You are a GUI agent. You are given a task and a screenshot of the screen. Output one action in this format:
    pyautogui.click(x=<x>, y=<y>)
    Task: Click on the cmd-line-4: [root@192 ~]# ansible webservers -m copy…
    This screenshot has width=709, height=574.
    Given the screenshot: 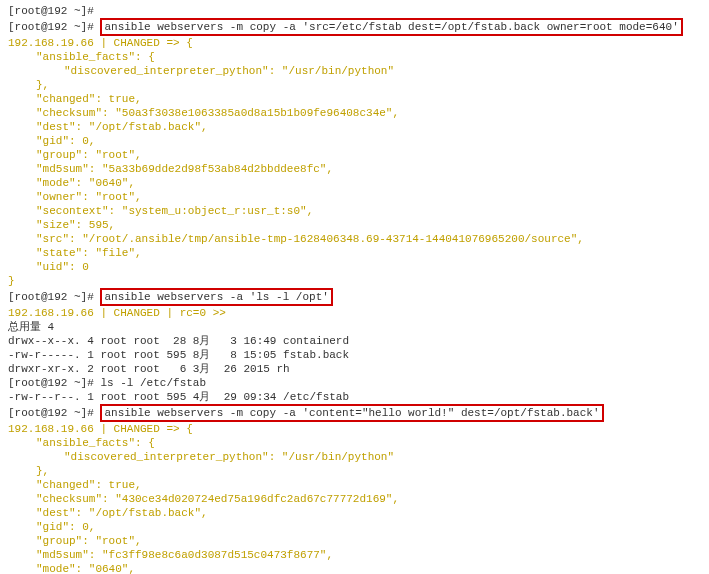 What is the action you would take?
    pyautogui.click(x=354, y=413)
    